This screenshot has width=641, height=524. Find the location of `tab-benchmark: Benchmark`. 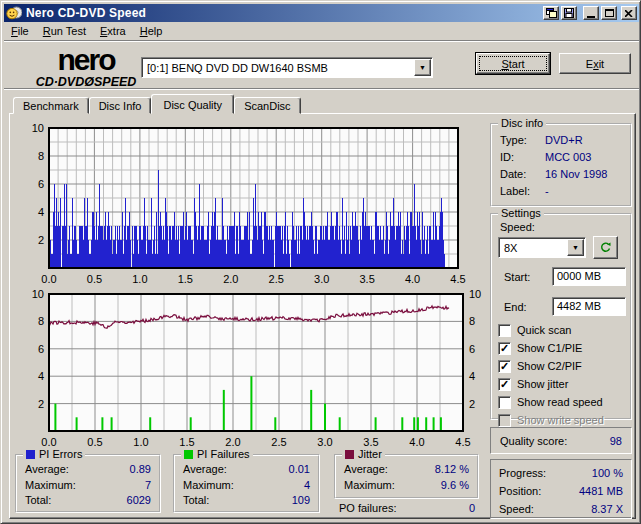

tab-benchmark: Benchmark is located at coordinates (51, 106).